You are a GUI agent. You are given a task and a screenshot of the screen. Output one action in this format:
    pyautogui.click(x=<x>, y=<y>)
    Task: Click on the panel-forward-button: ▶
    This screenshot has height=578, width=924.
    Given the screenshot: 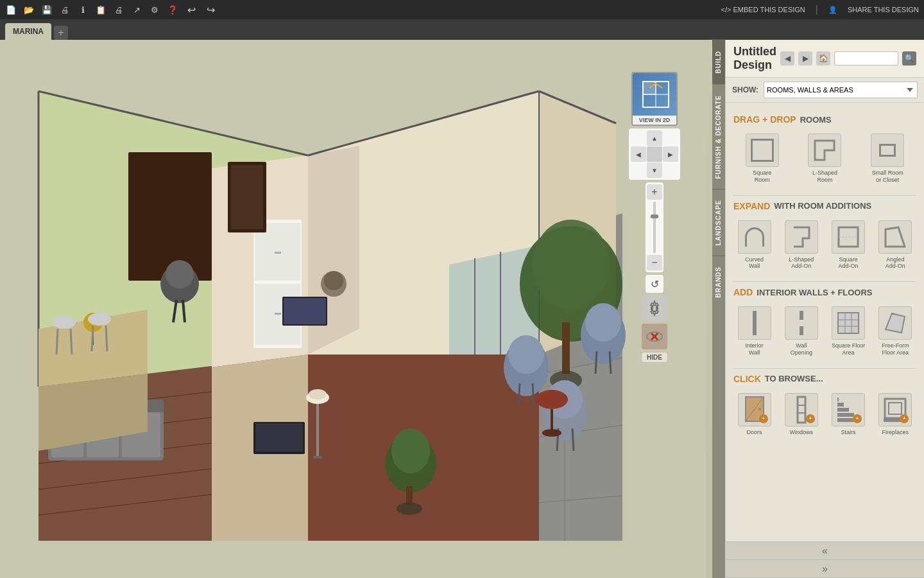 What is the action you would take?
    pyautogui.click(x=805, y=58)
    